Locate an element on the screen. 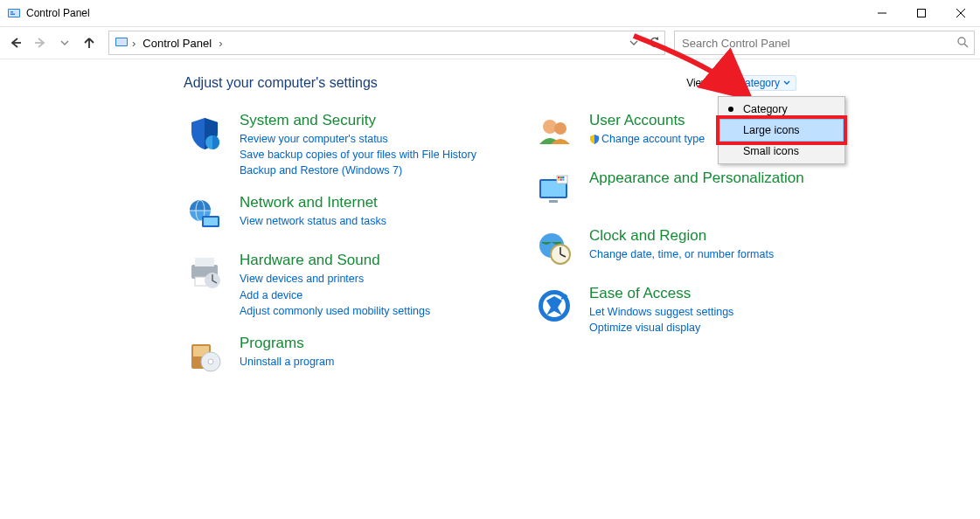 This screenshot has height=519, width=980. category-link: Save backup copies of your files with Fi… is located at coordinates (358, 155).